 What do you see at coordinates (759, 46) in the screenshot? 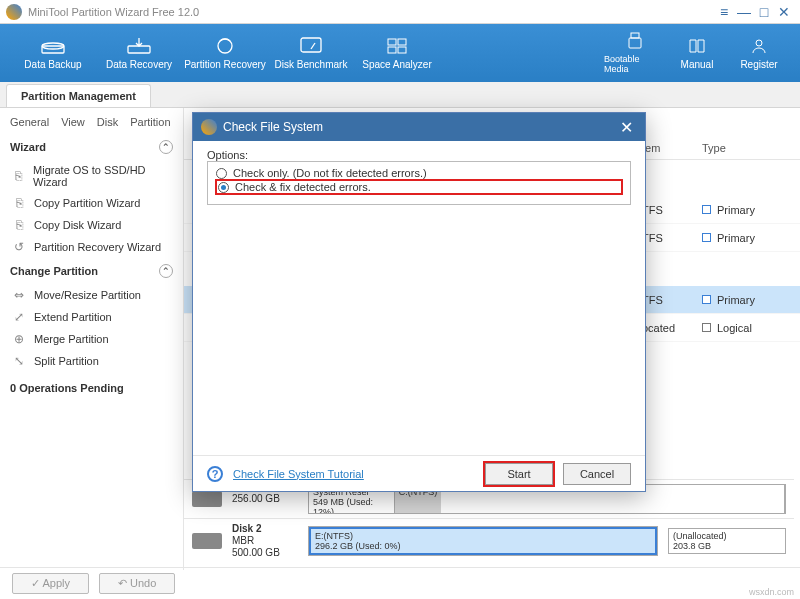
I see `user-key-icon` at bounding box center [759, 46].